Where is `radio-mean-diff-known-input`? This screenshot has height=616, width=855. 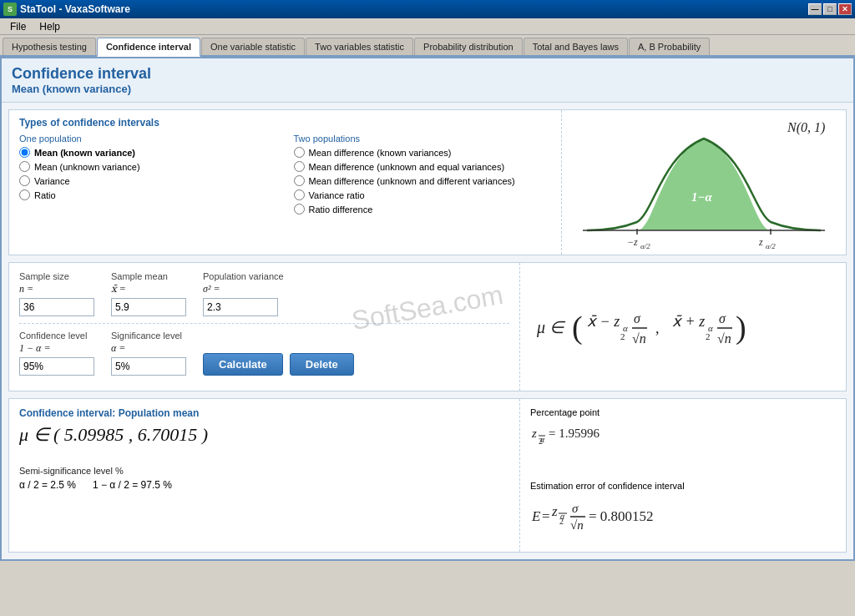
radio-mean-diff-known-input is located at coordinates (299, 152).